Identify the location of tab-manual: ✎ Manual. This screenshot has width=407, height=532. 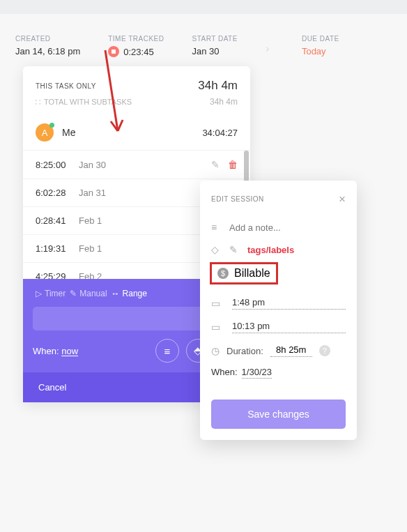
(88, 294).